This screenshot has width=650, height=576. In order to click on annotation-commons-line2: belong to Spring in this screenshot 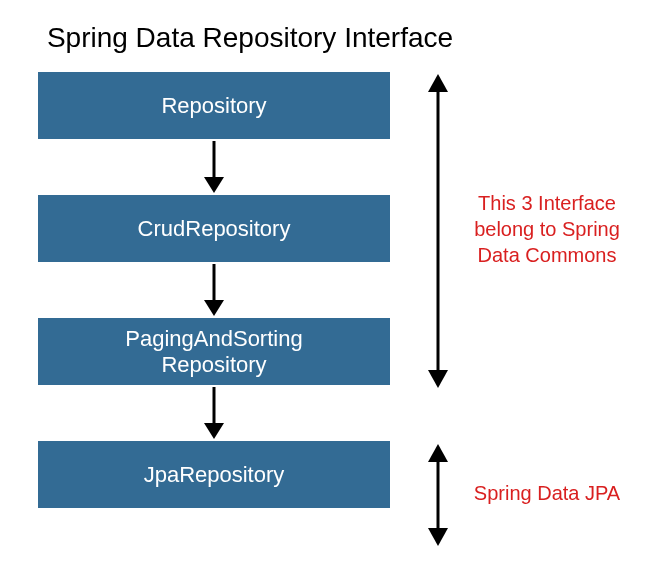, I will do `click(547, 229)`.